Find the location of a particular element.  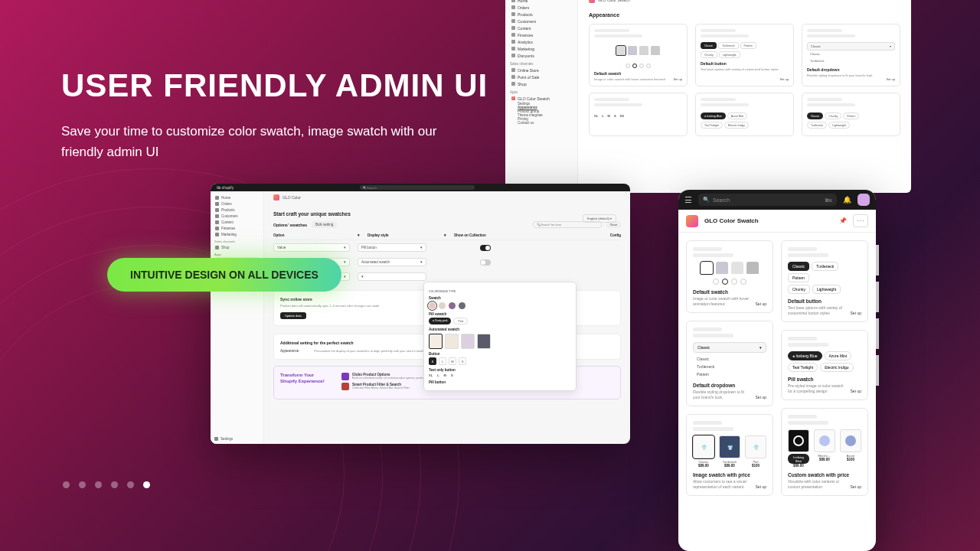

table-header: Option▾ Display style▾ Show on Collectio… is located at coordinates (447, 236).